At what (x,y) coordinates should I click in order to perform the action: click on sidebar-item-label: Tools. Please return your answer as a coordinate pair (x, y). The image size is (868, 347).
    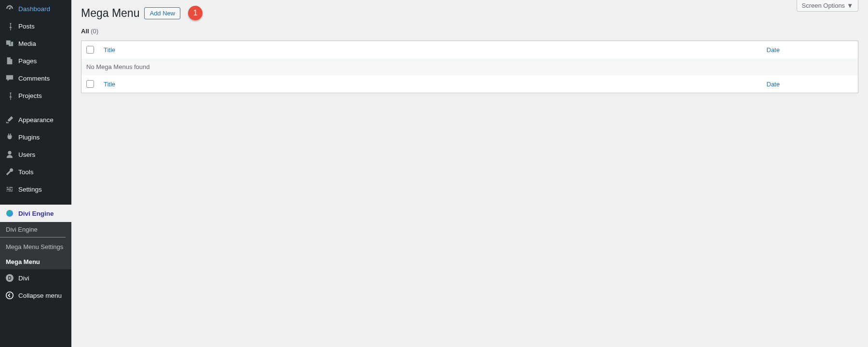
    Looking at the image, I should click on (26, 172).